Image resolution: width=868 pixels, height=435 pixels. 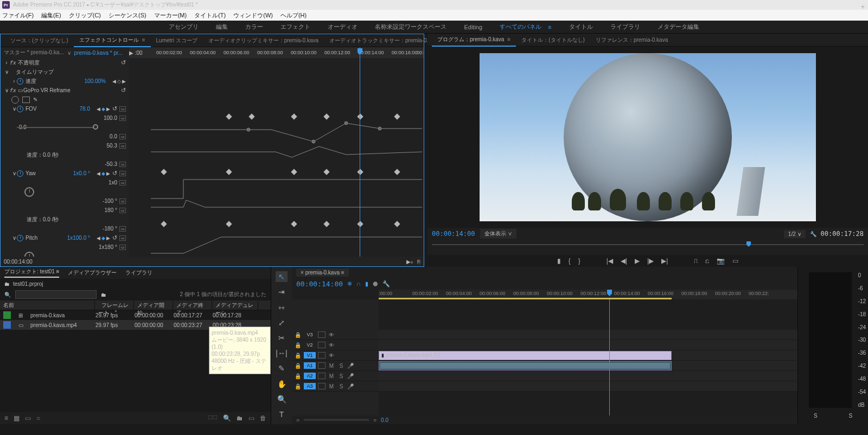 What do you see at coordinates (665, 261) in the screenshot?
I see `go-to-out-icon: ▶|` at bounding box center [665, 261].